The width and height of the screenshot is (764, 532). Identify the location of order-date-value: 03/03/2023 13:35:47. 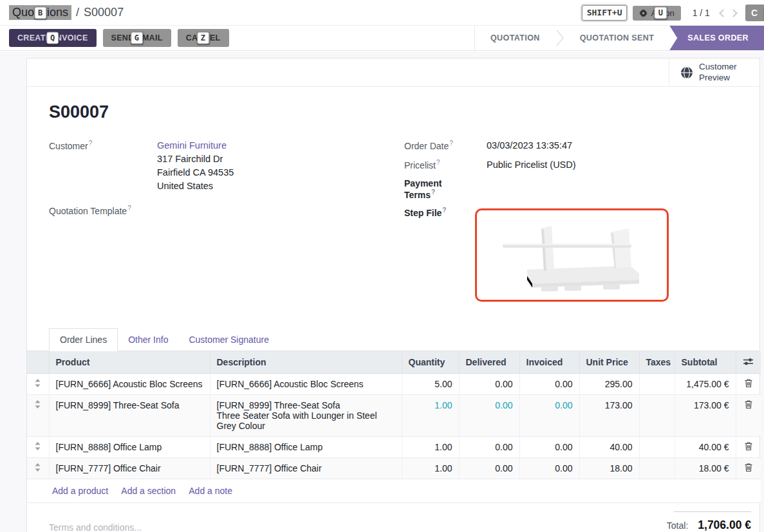
(606, 145).